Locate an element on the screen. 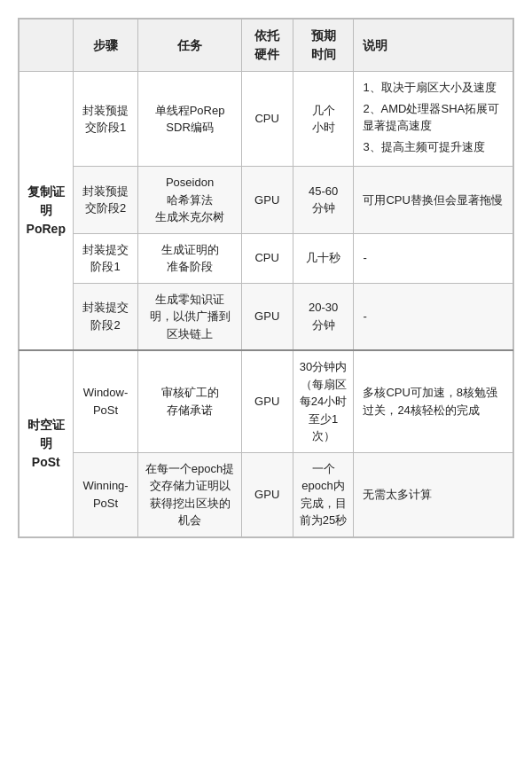 This screenshot has width=532, height=775. section-label: 时空证明PoSt is located at coordinates (46, 443).